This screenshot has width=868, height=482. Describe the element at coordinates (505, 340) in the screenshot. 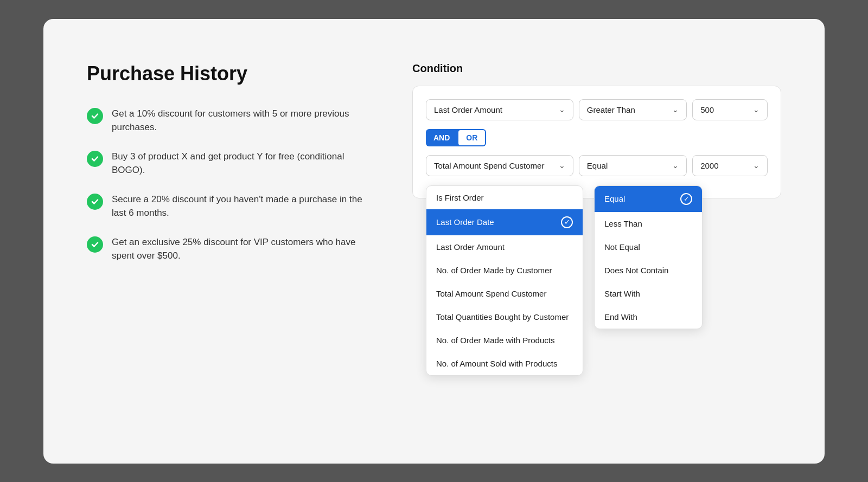

I see `field-option-no-of-order-with-products: No. of Order Made with Products` at that location.